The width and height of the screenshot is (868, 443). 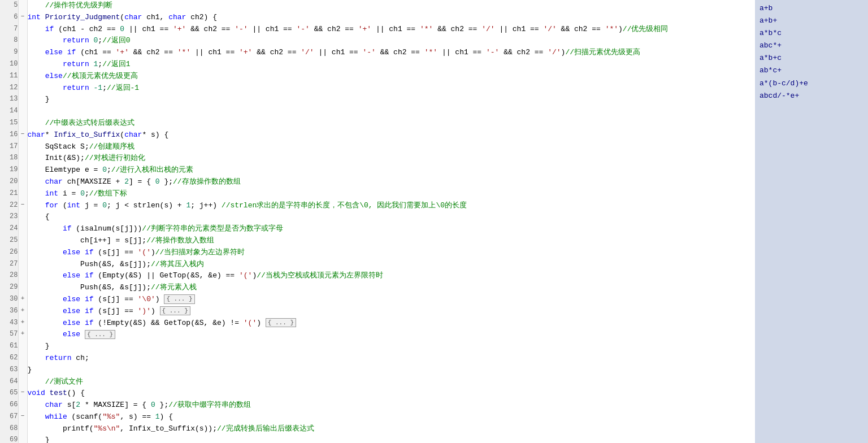 I want to click on table-row: 5 //操作符优先级判断, so click(x=377, y=6).